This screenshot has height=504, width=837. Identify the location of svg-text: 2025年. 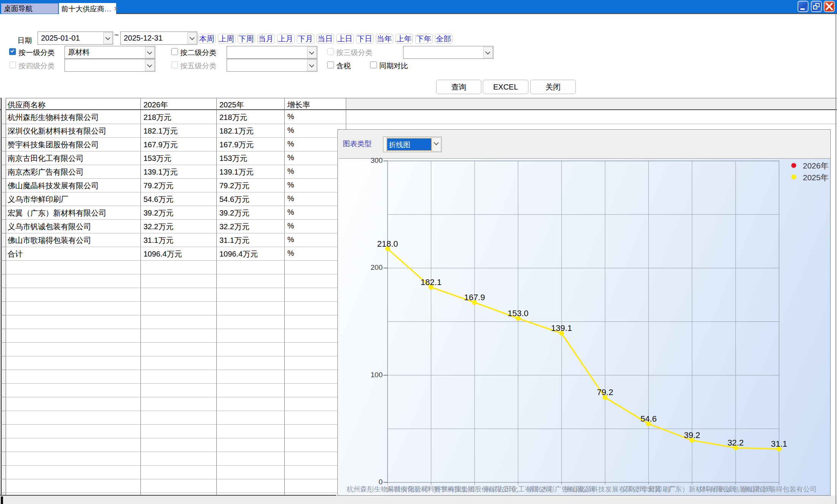
(816, 178).